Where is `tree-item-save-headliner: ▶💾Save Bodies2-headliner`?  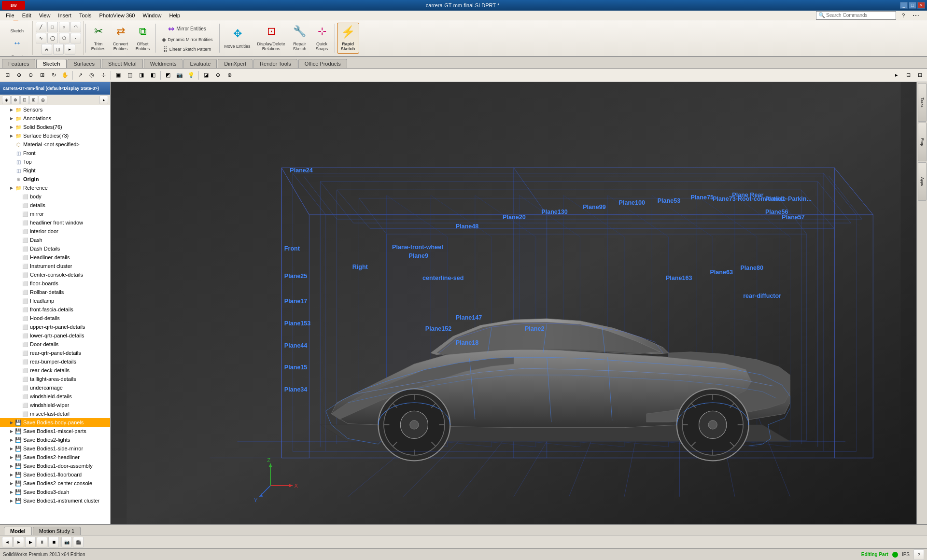
tree-item-save-headliner: ▶💾Save Bodies2-headliner is located at coordinates (55, 457).